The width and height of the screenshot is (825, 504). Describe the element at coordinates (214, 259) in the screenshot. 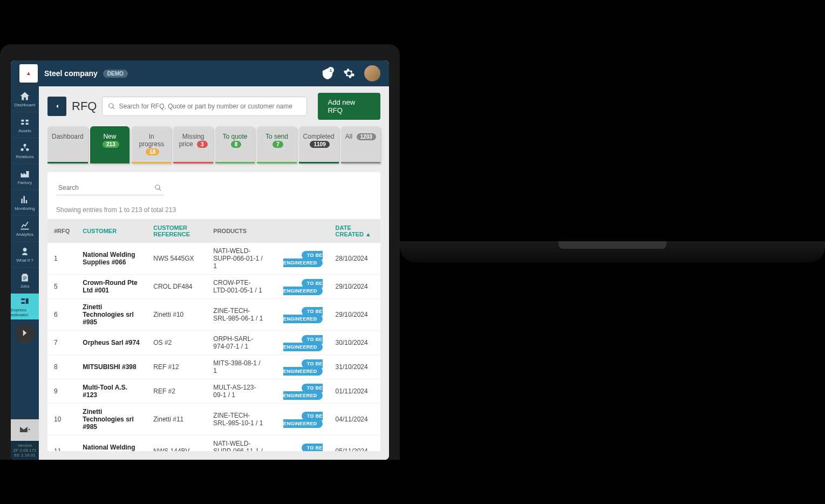

I see `table-row: 1National Welding Supplies #066NWS 5445G…` at that location.